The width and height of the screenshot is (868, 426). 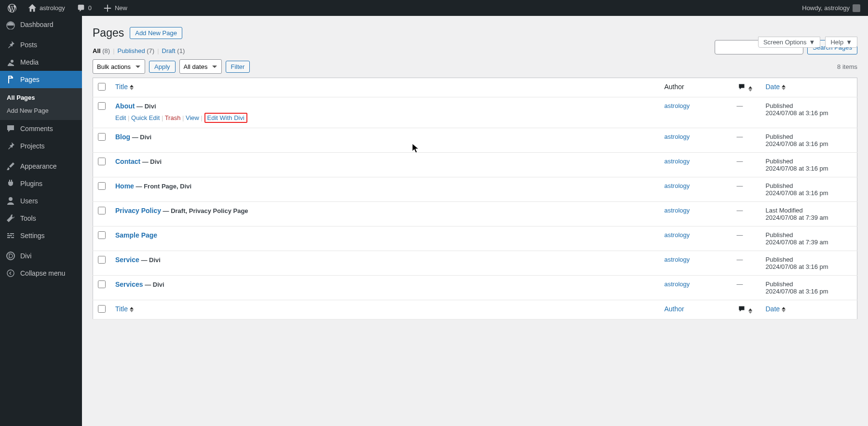 I want to click on table-row: Service — Divi astrology — Published2024…, so click(x=475, y=263).